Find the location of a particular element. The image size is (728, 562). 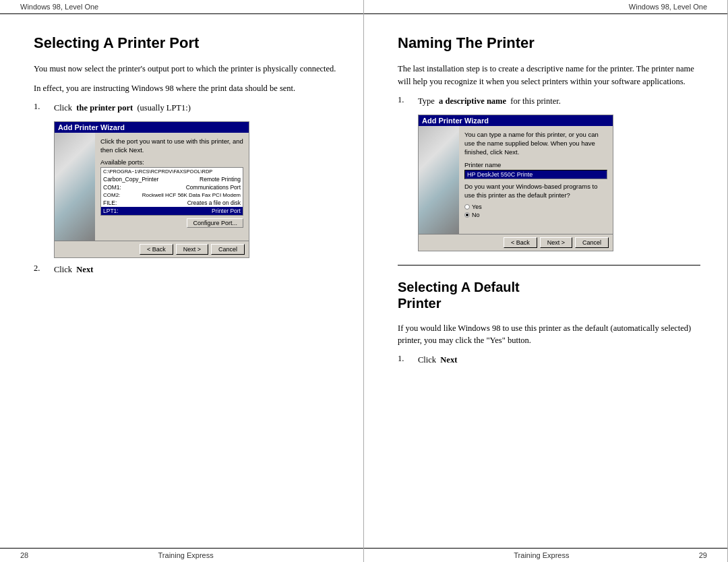

wizard2-right-panel: You can type a name for this printer, or… is located at coordinates (536, 180).